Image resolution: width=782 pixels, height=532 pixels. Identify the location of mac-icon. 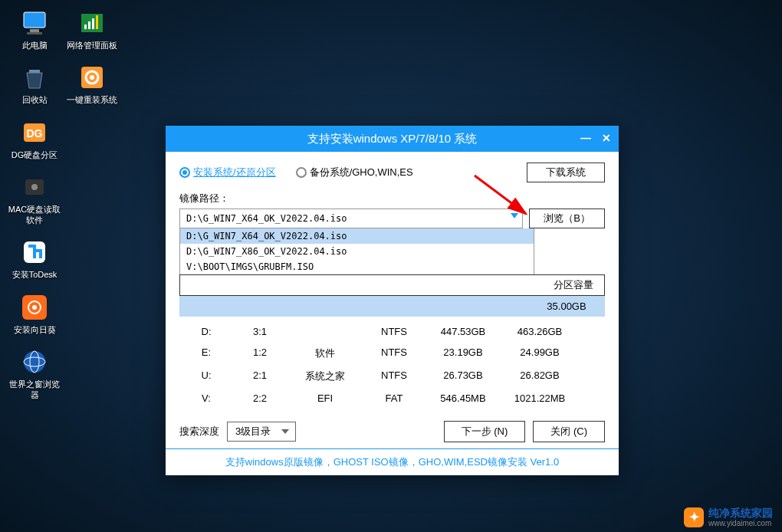
(34, 187).